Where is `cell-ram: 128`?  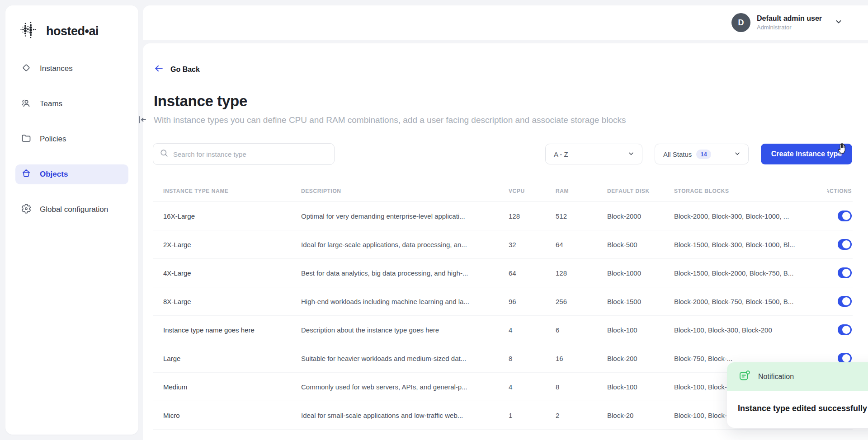 cell-ram: 128 is located at coordinates (571, 273).